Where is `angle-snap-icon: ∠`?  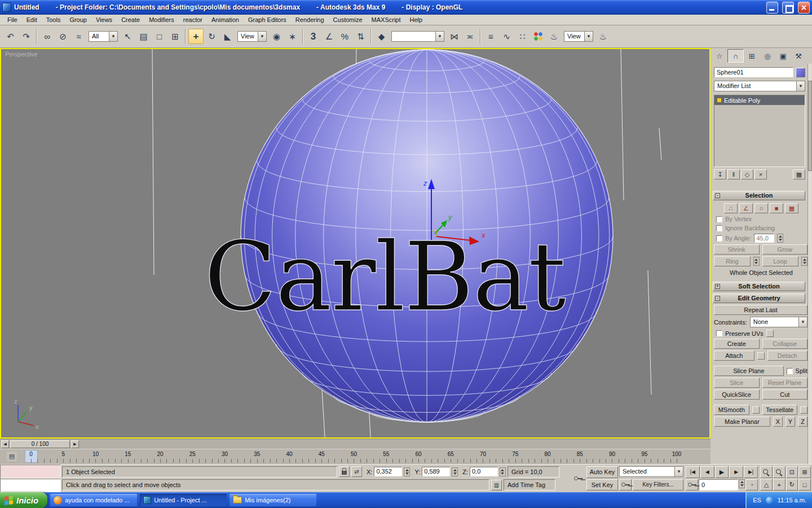
angle-snap-icon: ∠ is located at coordinates (329, 36).